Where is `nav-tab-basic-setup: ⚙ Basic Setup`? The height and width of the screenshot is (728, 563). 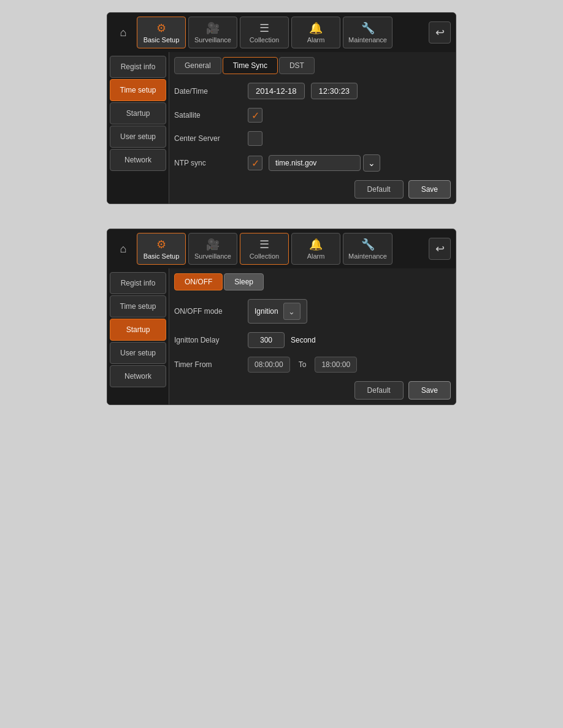 nav-tab-basic-setup: ⚙ Basic Setup is located at coordinates (161, 32).